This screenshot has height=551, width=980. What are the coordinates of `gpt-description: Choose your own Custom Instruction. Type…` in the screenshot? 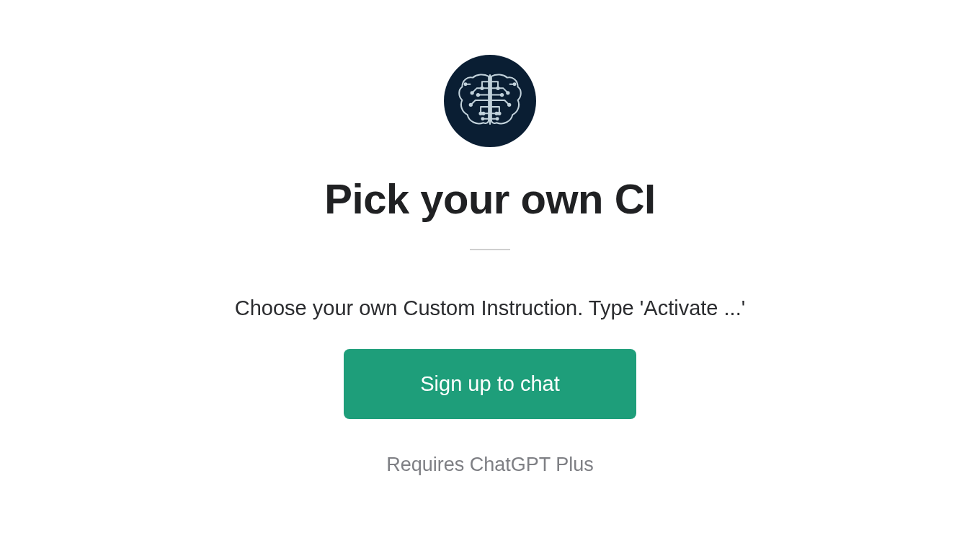 It's located at (490, 309).